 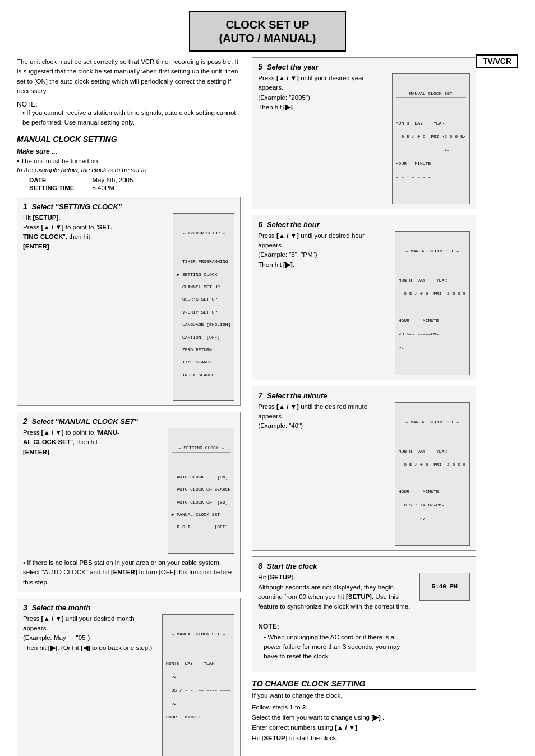 What do you see at coordinates (432, 303) in the screenshot?
I see `step-6-lcd: – MANUAL CLOCK SET – MONTH DAY YEAR 0 5 …` at bounding box center [432, 303].